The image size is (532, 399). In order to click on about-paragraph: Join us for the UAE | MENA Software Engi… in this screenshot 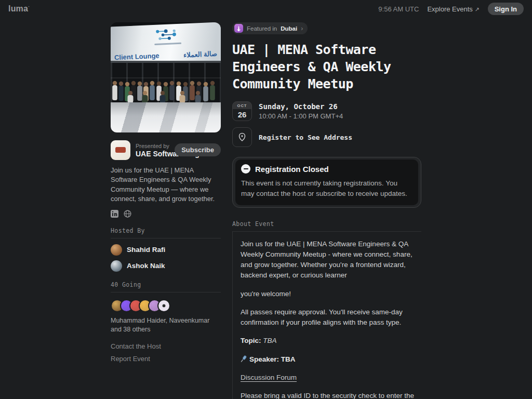, I will do `click(331, 260)`.